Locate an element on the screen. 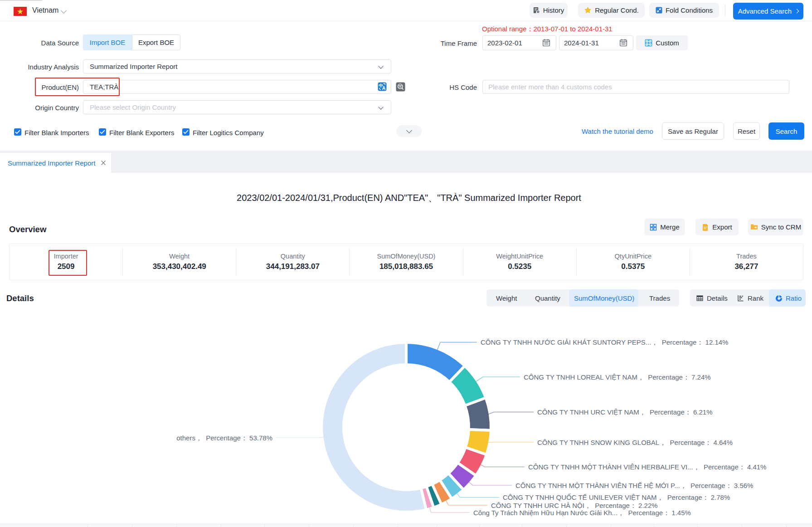 The width and height of the screenshot is (812, 527). svg-text:CÔNG TY TNHH NƯỚC GIẢI KHÁT SU: CÔNG TY TNHH NƯỚC GIẢI KHÁT SUNTORY PEPS… is located at coordinates (604, 342).